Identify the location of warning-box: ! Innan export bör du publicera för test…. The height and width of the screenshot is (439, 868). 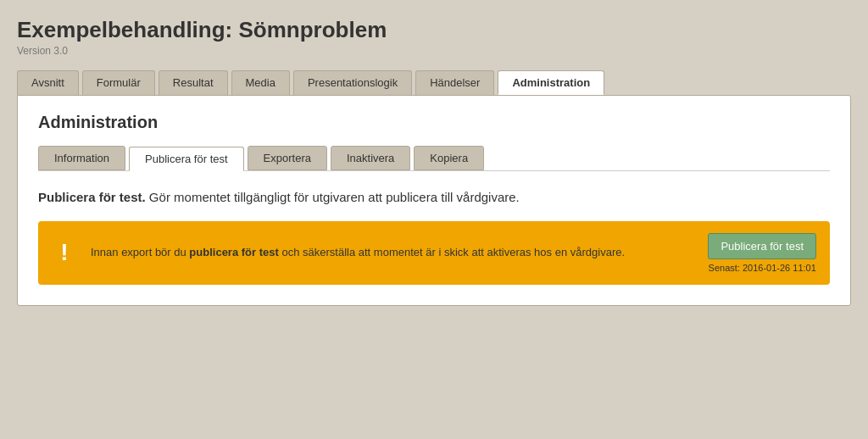
(434, 253).